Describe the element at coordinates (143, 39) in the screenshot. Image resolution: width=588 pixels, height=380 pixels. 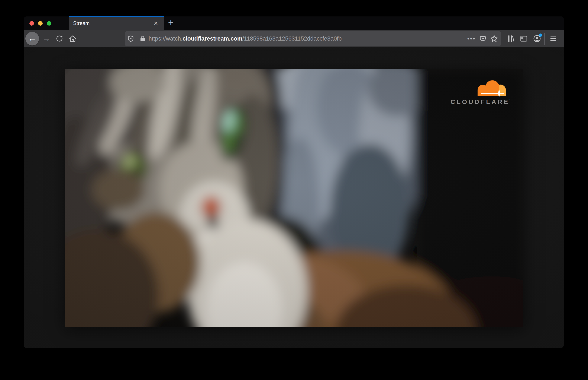
I see `lock-icon` at that location.